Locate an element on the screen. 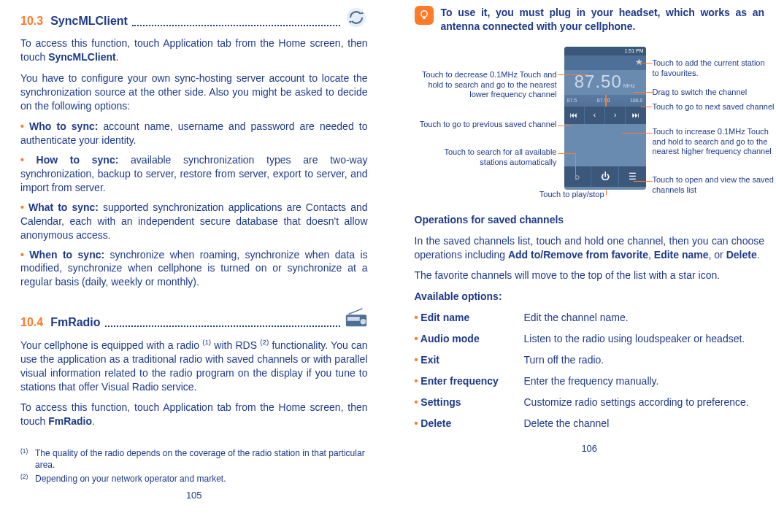 This screenshot has width=776, height=532. callout-search: Touch to search for all available statio… is located at coordinates (486, 158).